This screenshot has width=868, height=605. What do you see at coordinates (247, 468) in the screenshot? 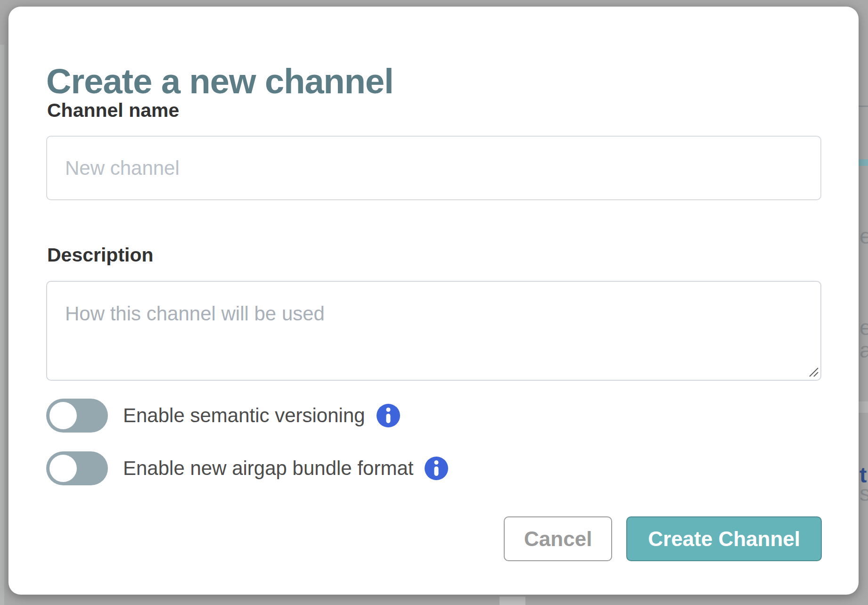
I see `airgap-bundle-row: Enable new airgap bundle format` at bounding box center [247, 468].